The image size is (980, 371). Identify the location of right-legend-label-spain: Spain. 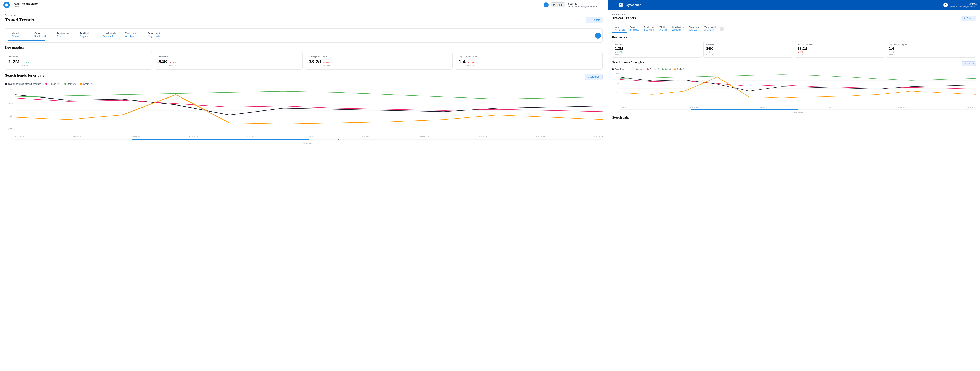
(679, 69).